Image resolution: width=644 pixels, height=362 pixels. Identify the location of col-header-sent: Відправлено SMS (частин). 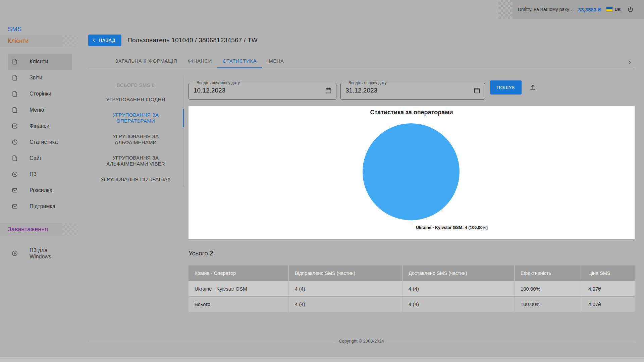
(345, 273).